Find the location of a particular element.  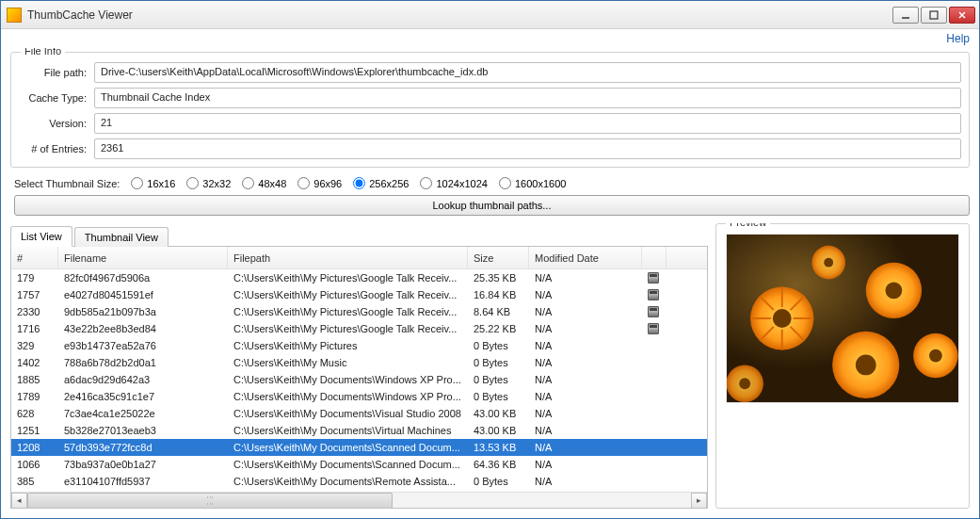

radio-256x256: 256x256 is located at coordinates (380, 183).